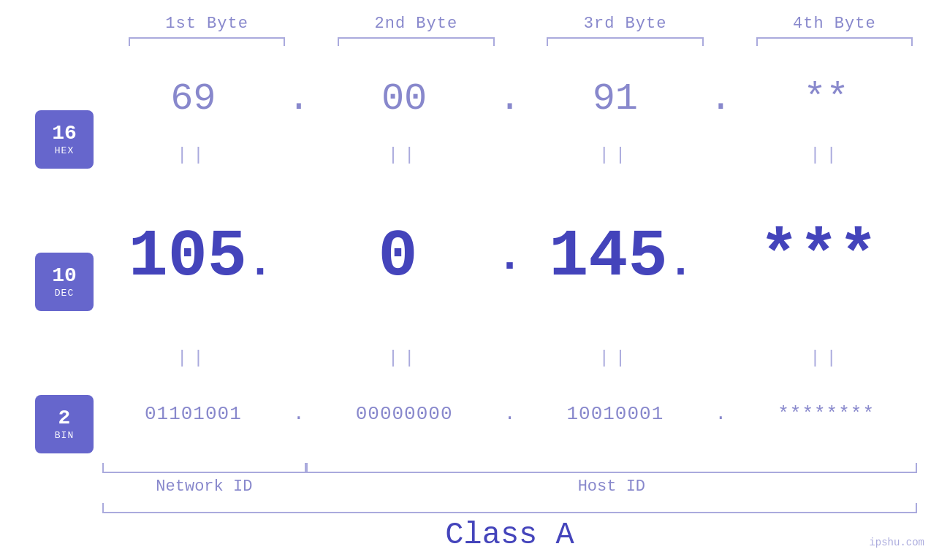 Image resolution: width=939 pixels, height=560 pixels. What do you see at coordinates (615, 414) in the screenshot?
I see `bin-b3-value: 10010001` at bounding box center [615, 414].